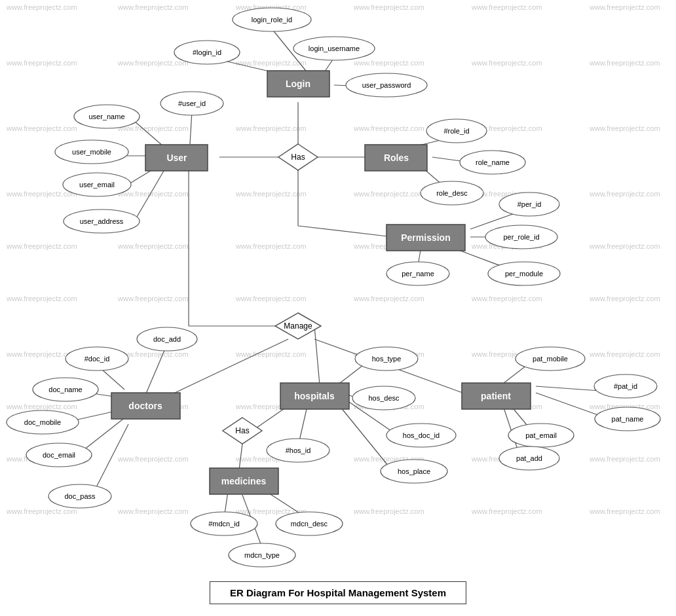  Describe the element at coordinates (334, 48) in the screenshot. I see `login-username-label: login_username` at that location.